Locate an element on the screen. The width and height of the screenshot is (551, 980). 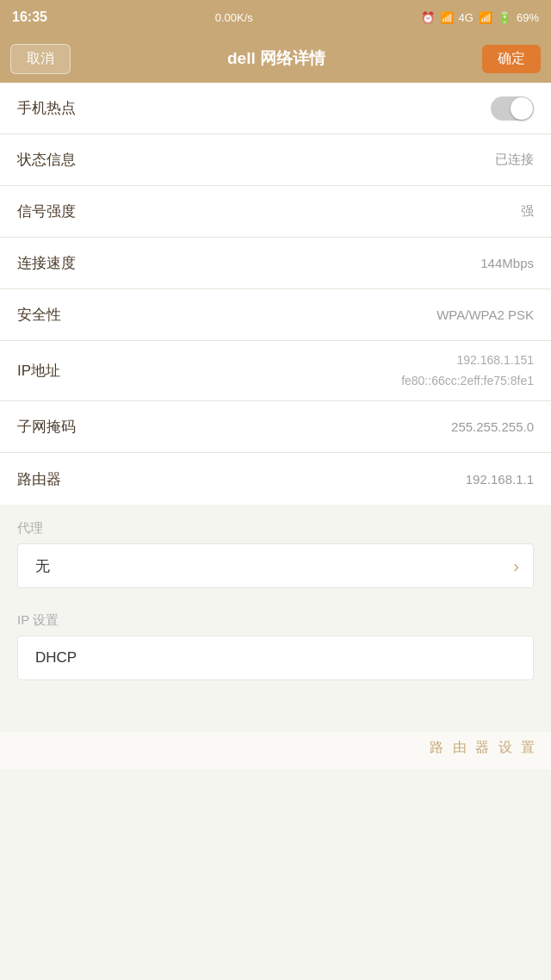
network-type: 4G is located at coordinates (467, 17).